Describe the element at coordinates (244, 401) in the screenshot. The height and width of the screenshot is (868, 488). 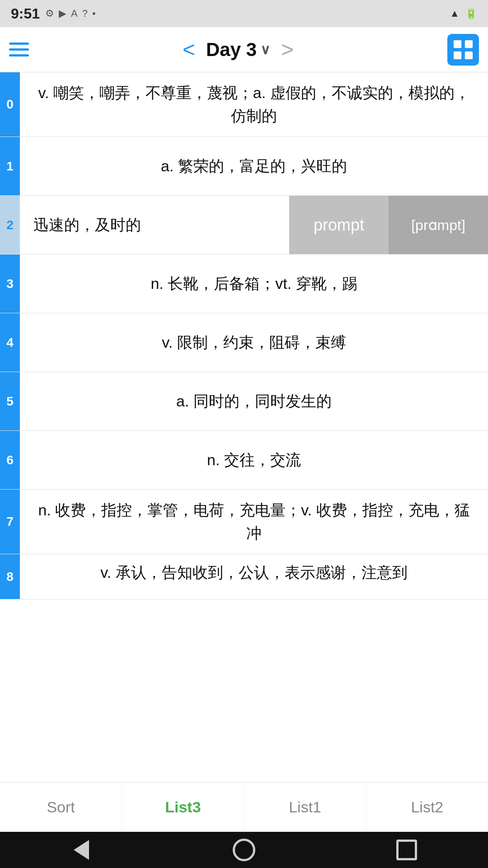
I see `word-row: 5 a. 同时的，同时发生的` at that location.